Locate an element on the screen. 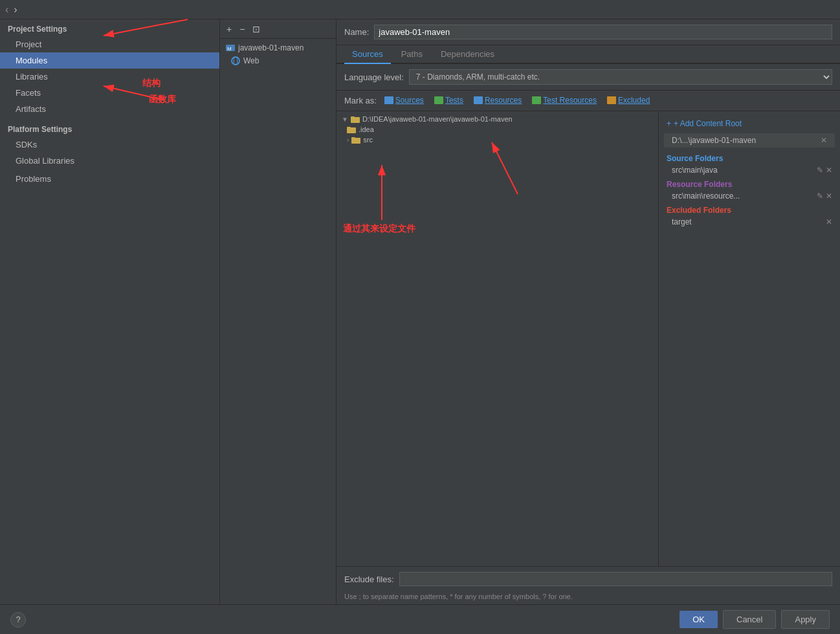  chevron-right-icon: › is located at coordinates (348, 140).